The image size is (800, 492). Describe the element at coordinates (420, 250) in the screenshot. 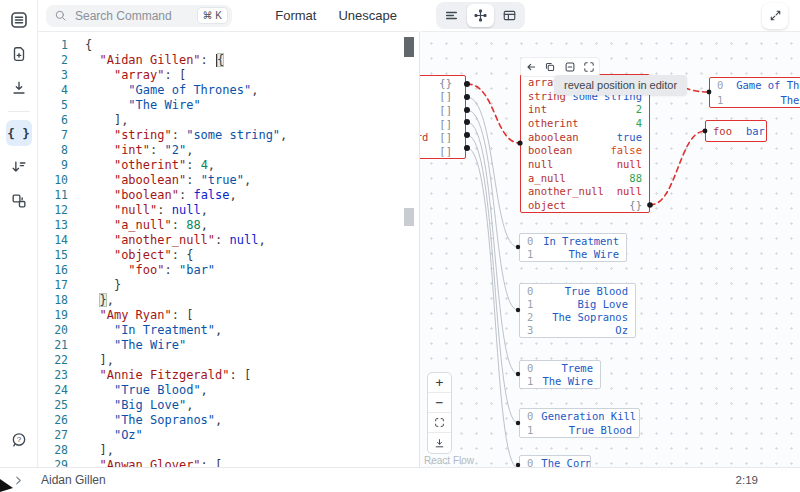

I see `panel-divider` at that location.